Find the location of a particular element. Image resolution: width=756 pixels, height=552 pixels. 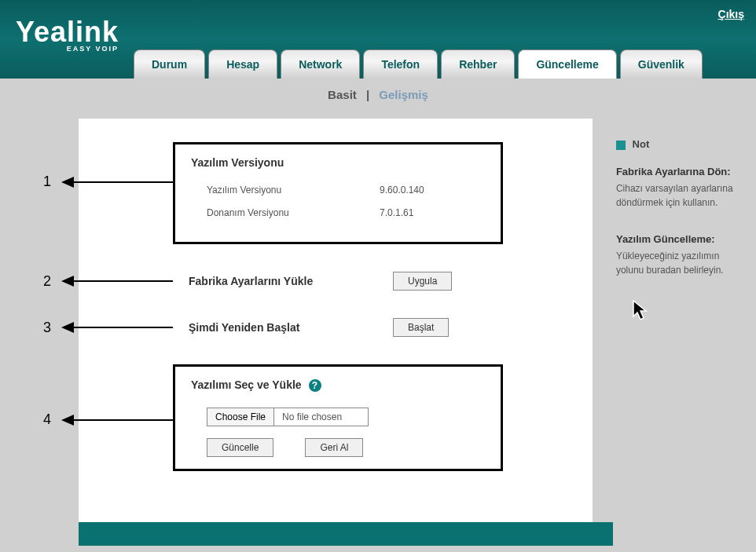

cursor-icon is located at coordinates (641, 311).